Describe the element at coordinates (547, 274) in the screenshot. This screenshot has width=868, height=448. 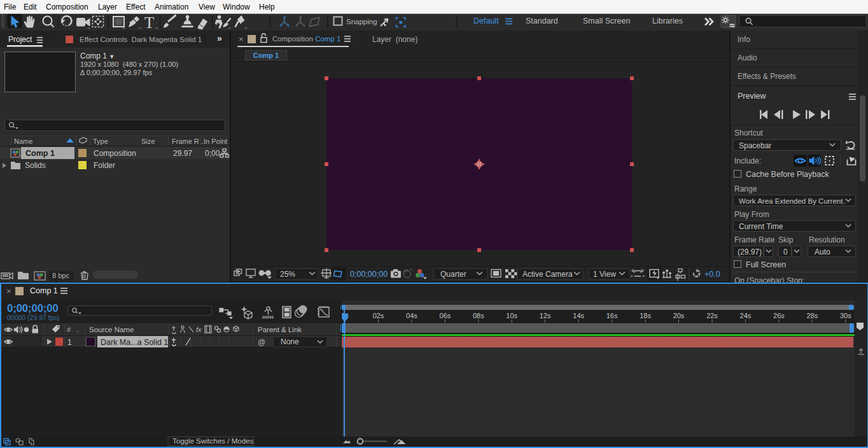
I see `svg-text: Active Camera` at that location.